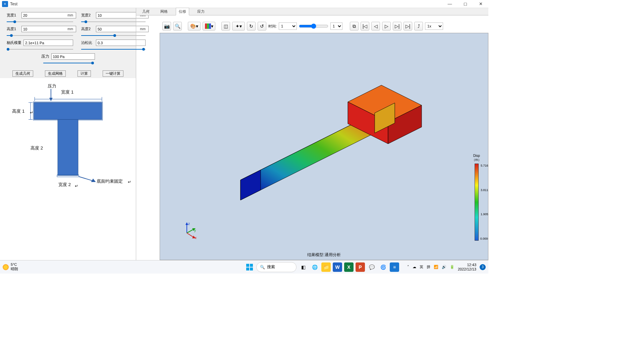 This screenshot has width=644, height=362. I want to click on camera-icon: 📷, so click(167, 26).